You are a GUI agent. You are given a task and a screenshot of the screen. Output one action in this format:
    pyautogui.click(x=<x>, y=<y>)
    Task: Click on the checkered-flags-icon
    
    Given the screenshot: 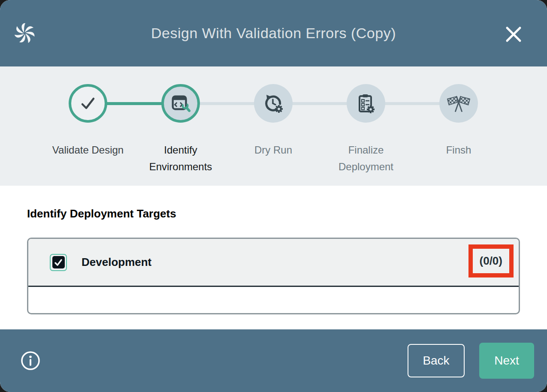 What is the action you would take?
    pyautogui.click(x=459, y=103)
    